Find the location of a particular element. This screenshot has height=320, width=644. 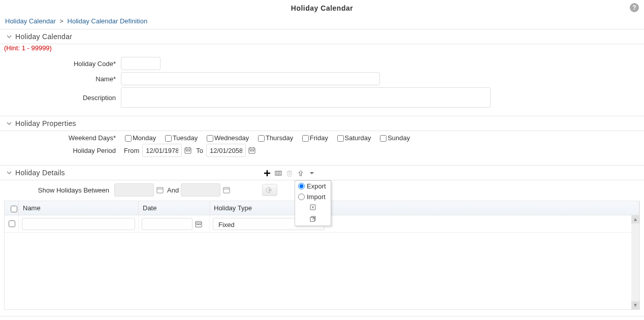

scroll-down-button: ▼ is located at coordinates (635, 305).